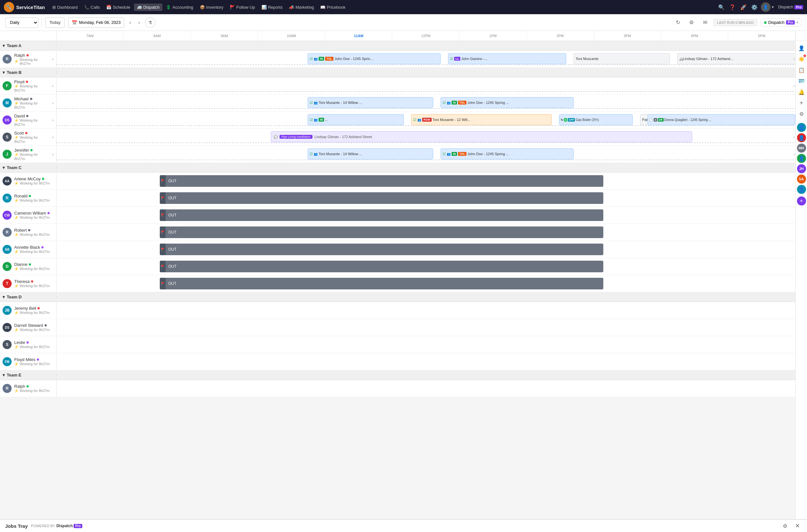 The image size is (807, 532). Describe the element at coordinates (802, 103) in the screenshot. I see `add-icon: +` at that location.